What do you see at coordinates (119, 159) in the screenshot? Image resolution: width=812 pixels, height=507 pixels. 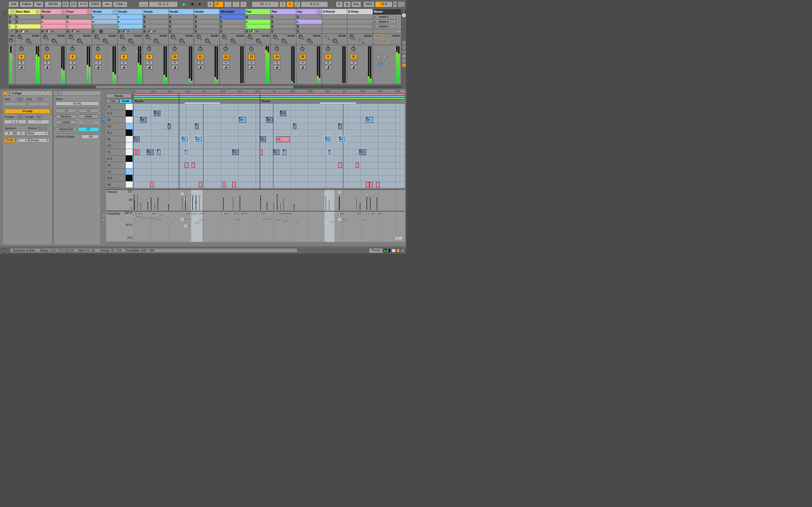 I see `piano-key-row: E♭1` at bounding box center [119, 159].